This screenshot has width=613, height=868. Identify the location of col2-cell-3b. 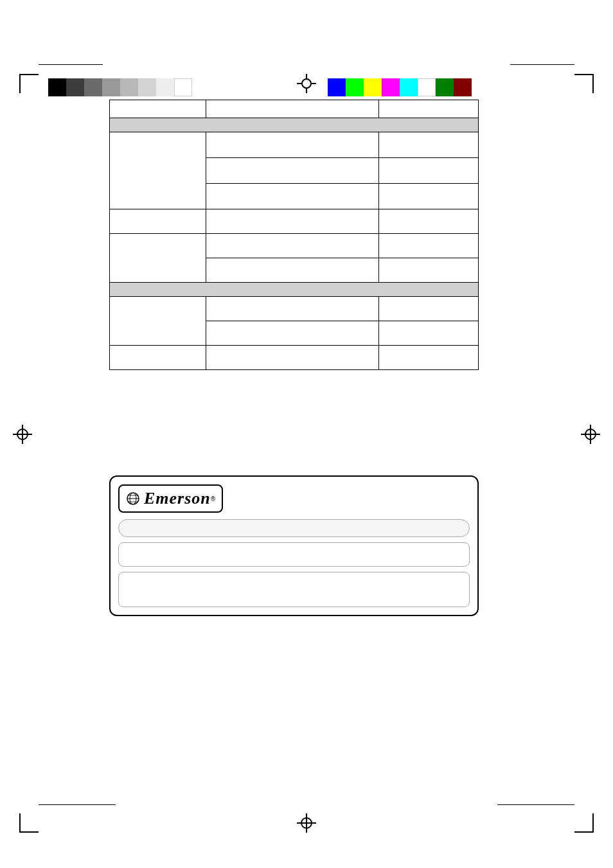
(292, 270).